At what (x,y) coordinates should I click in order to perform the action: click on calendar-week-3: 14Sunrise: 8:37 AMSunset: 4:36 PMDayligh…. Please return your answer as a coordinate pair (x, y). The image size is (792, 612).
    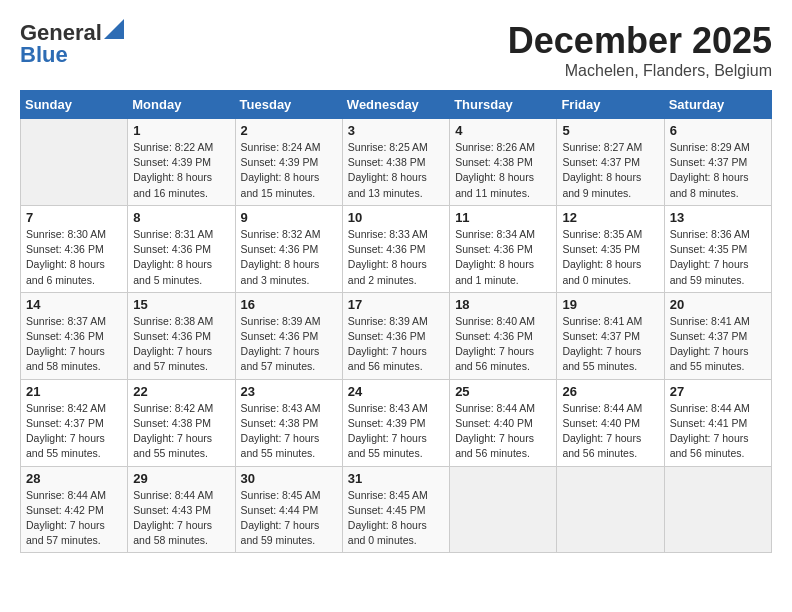
    Looking at the image, I should click on (396, 336).